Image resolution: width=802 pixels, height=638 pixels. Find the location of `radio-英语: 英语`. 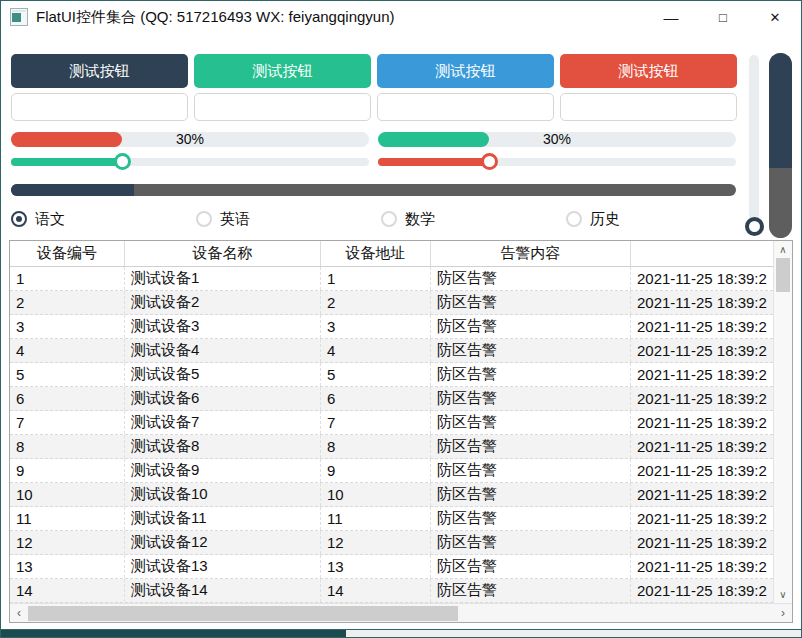

radio-英语: 英语 is located at coordinates (223, 219).